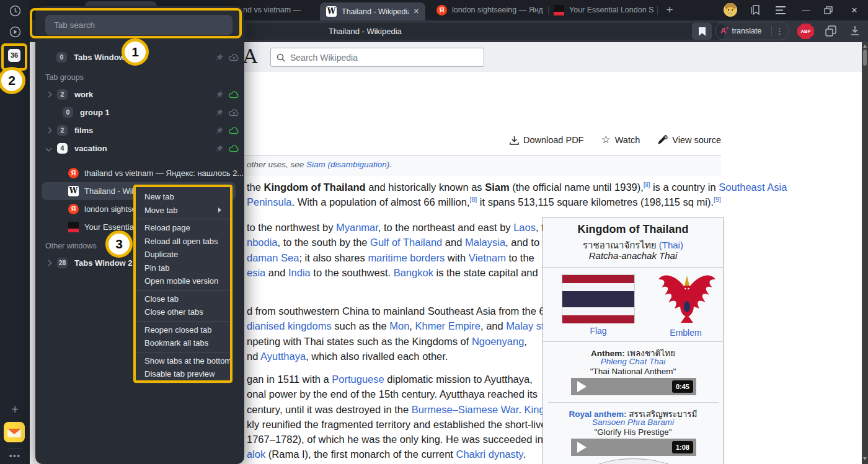  Describe the element at coordinates (140, 113) in the screenshot. I see `group-row-group1: 0 group 1` at that location.